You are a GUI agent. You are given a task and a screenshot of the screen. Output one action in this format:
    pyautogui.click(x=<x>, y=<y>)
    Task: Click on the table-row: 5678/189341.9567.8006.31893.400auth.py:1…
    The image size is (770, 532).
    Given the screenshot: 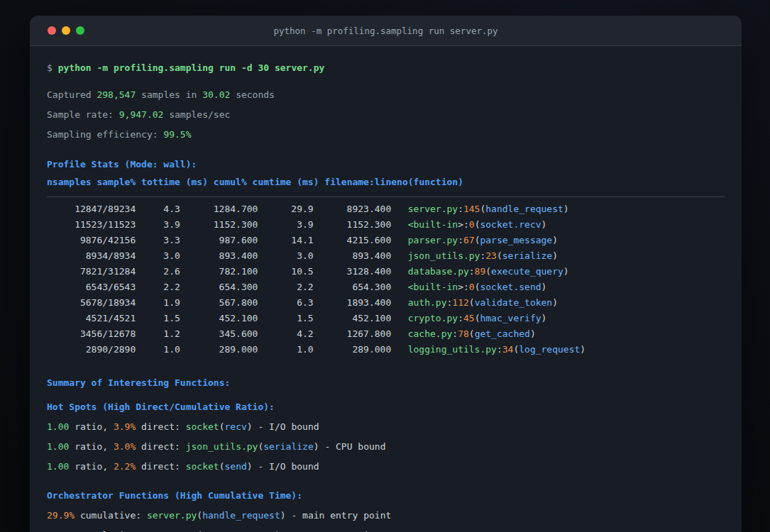 What is the action you would take?
    pyautogui.click(x=386, y=303)
    